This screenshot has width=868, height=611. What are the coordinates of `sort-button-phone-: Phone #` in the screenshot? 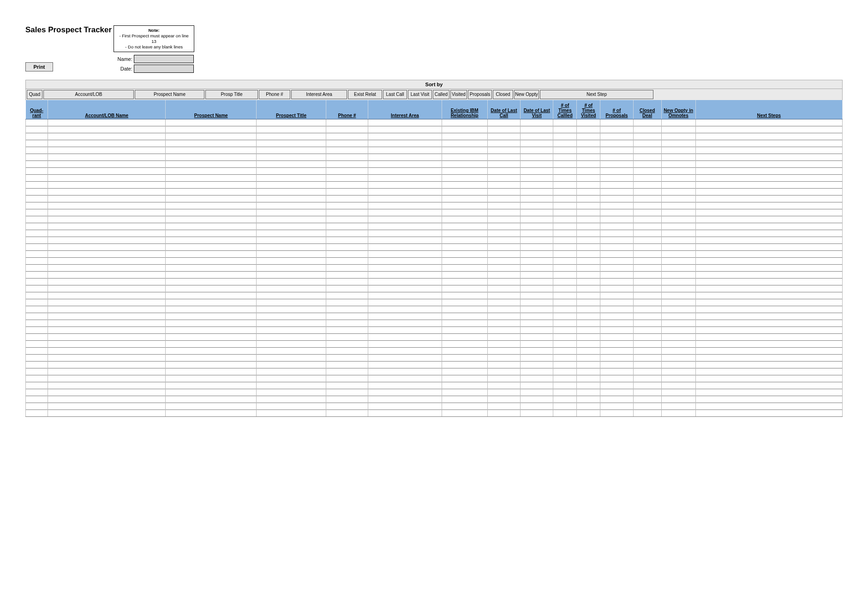 It's located at (275, 95).